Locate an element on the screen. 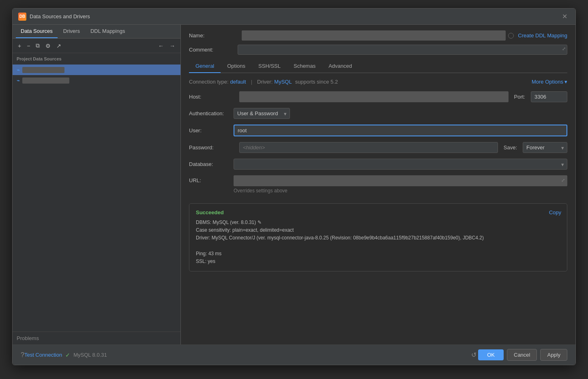 The height and width of the screenshot is (379, 588). connection-info: Connection type: default | Driver: MySQL… is located at coordinates (378, 82).